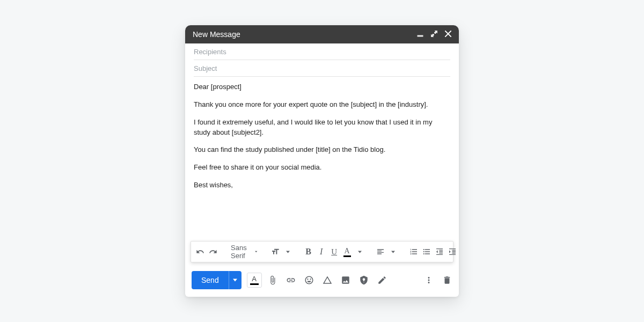 The image size is (644, 322). I want to click on title-bar: New Message, so click(322, 34).